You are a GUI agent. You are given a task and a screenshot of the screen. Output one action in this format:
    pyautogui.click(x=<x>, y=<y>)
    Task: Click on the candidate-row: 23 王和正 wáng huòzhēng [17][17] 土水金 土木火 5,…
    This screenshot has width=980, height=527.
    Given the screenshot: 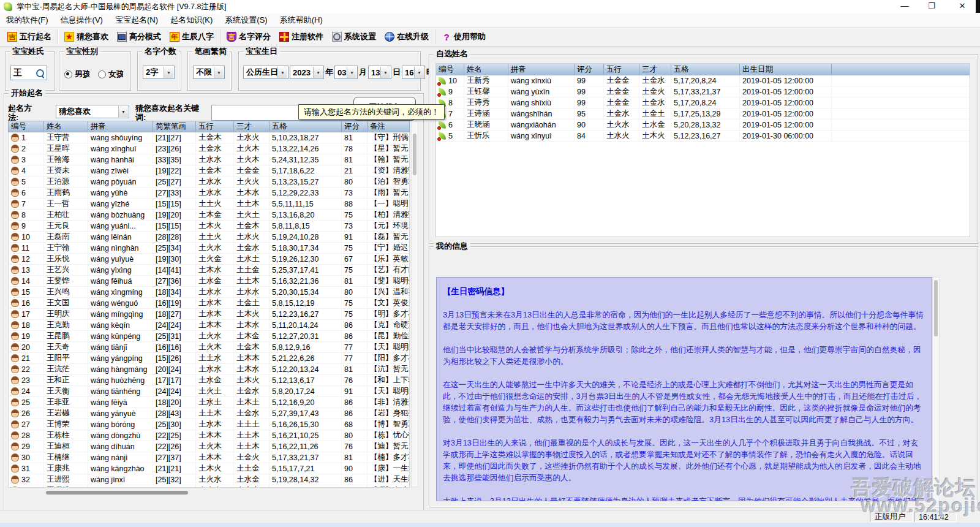 What is the action you would take?
    pyautogui.click(x=209, y=381)
    